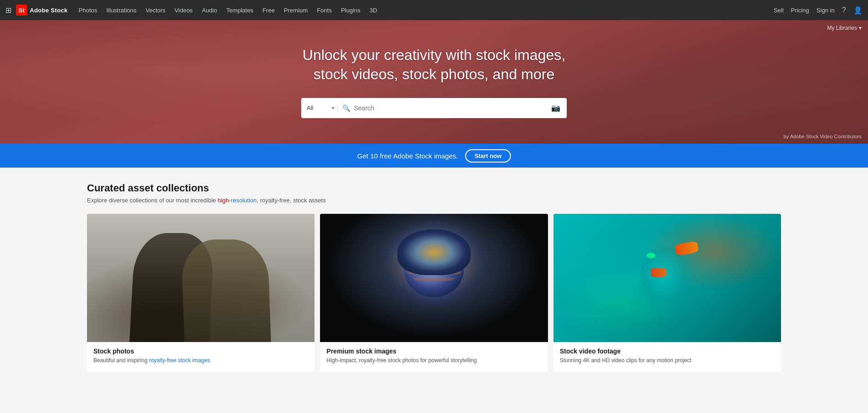 This screenshot has width=868, height=413. I want to click on nav-link-illustrations: Illustrations, so click(121, 10).